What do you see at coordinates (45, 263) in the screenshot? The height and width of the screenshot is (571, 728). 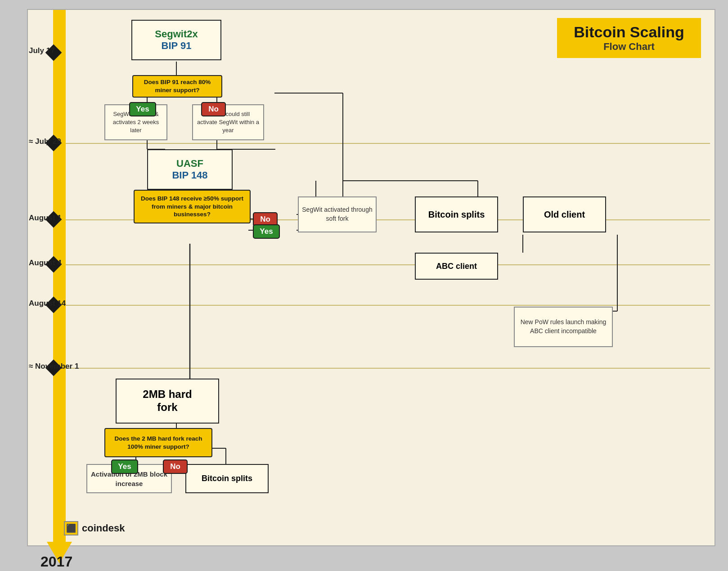 I see `date-aug4: August 4` at bounding box center [45, 263].